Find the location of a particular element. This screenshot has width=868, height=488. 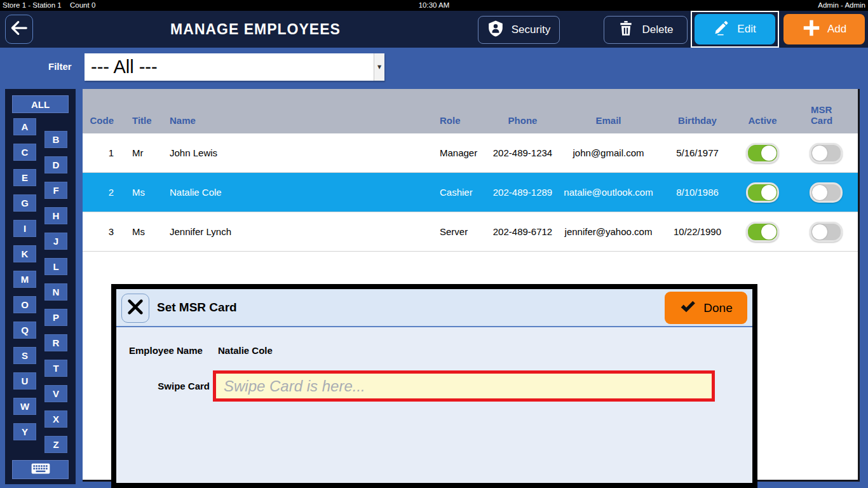

letter-y-button: Y is located at coordinates (25, 432).